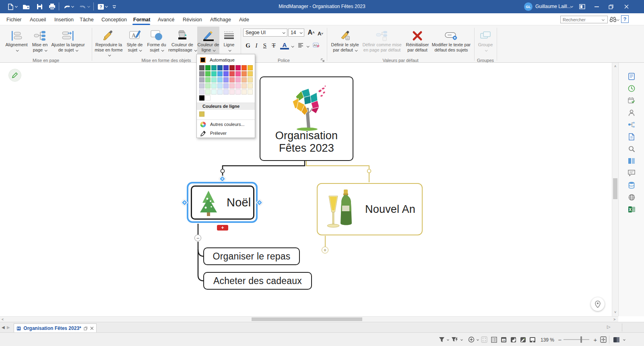 This screenshot has width=644, height=346. What do you see at coordinates (229, 39) in the screenshot?
I see `ligne-button: Ligne` at bounding box center [229, 39].